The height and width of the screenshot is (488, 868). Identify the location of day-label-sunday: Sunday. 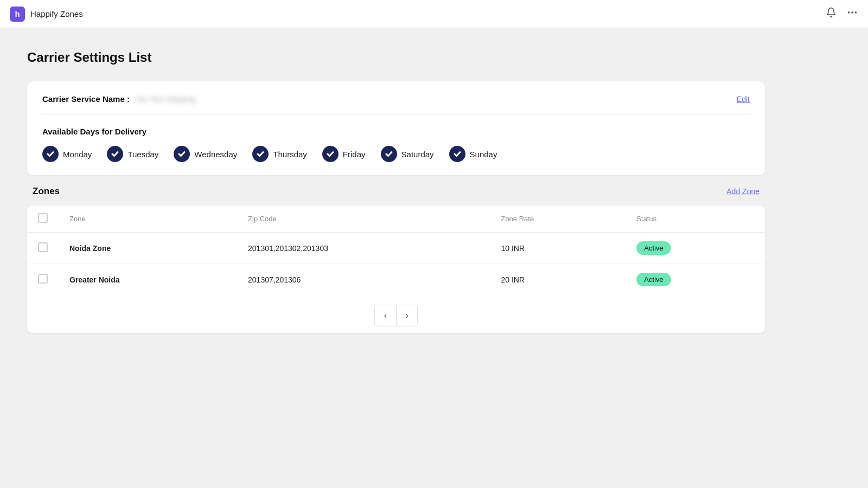
(484, 154).